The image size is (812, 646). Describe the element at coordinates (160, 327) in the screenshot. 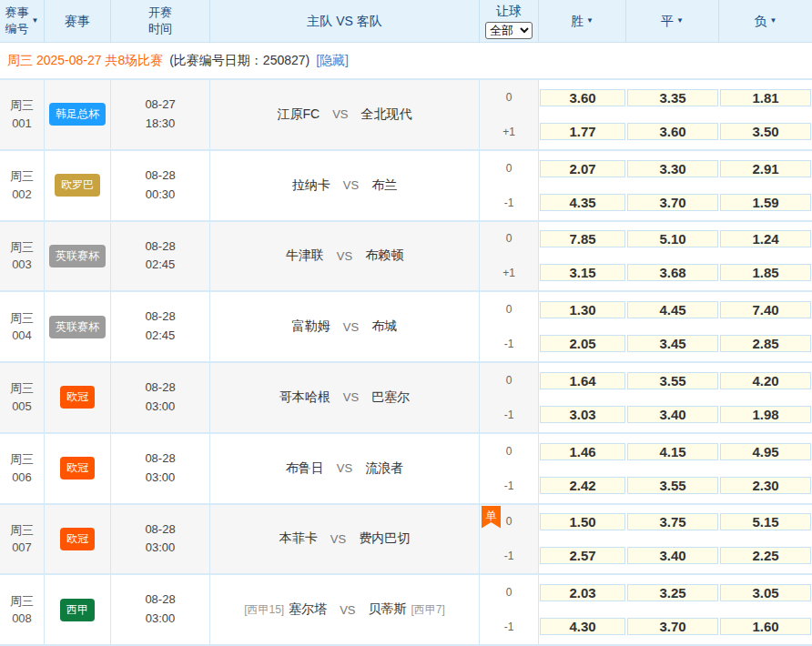

I see `start-time-cell: 08-28 02:45` at that location.